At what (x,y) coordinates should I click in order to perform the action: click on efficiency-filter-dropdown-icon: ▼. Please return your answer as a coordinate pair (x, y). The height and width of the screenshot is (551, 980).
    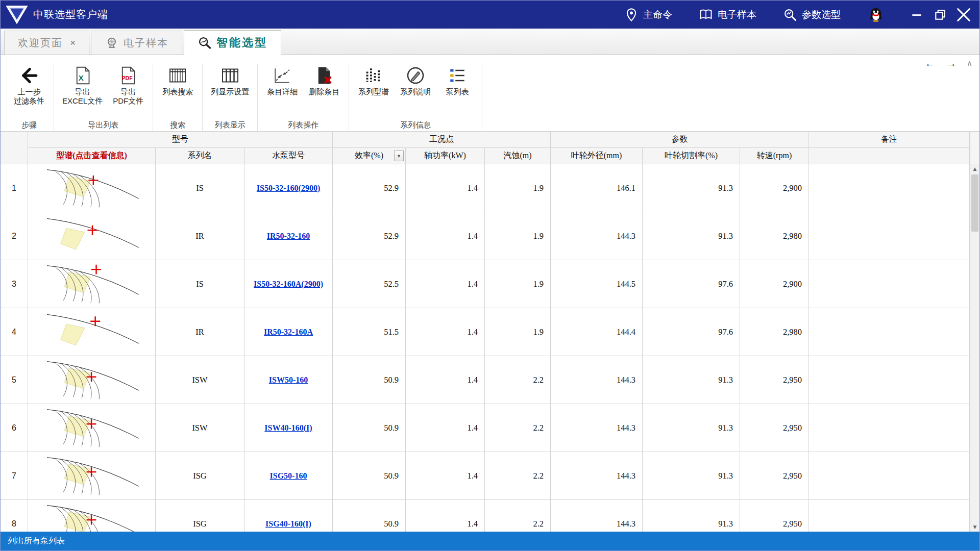
    Looking at the image, I should click on (399, 156).